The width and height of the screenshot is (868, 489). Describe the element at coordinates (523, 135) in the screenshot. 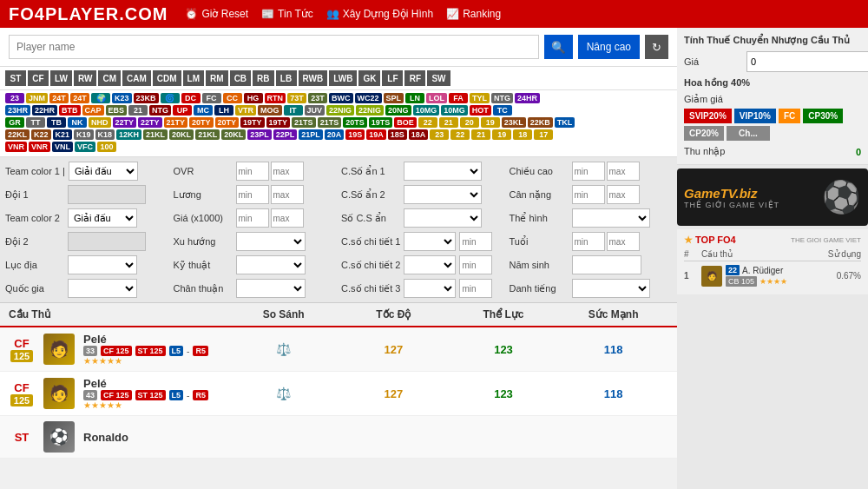

I see `badge-18-2: 18` at that location.